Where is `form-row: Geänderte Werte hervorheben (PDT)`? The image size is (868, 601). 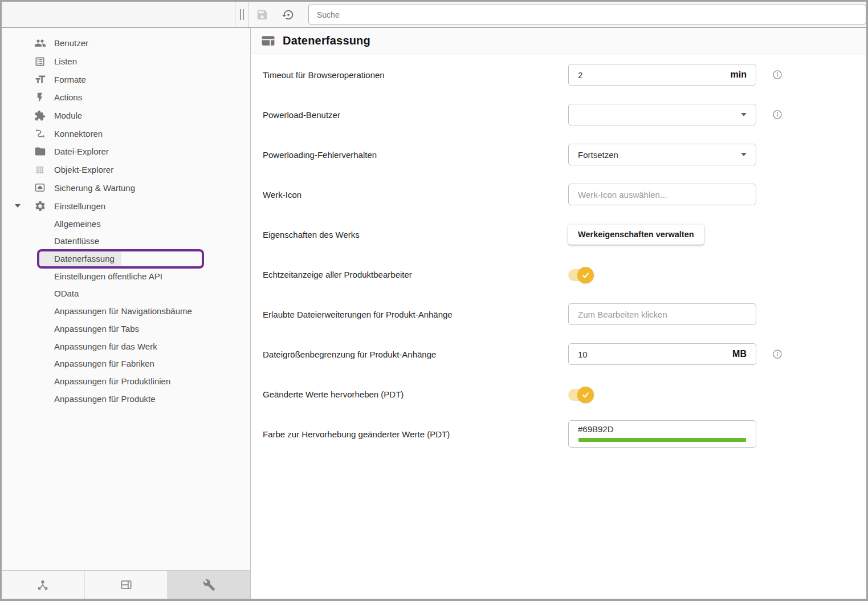 form-row: Geänderte Werte hervorheben (PDT) is located at coordinates (564, 394).